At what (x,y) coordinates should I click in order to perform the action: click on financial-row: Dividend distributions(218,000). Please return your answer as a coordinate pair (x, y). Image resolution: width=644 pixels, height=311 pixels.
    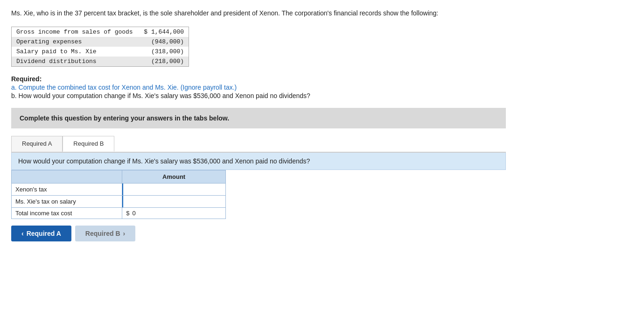
    Looking at the image, I should click on (100, 62).